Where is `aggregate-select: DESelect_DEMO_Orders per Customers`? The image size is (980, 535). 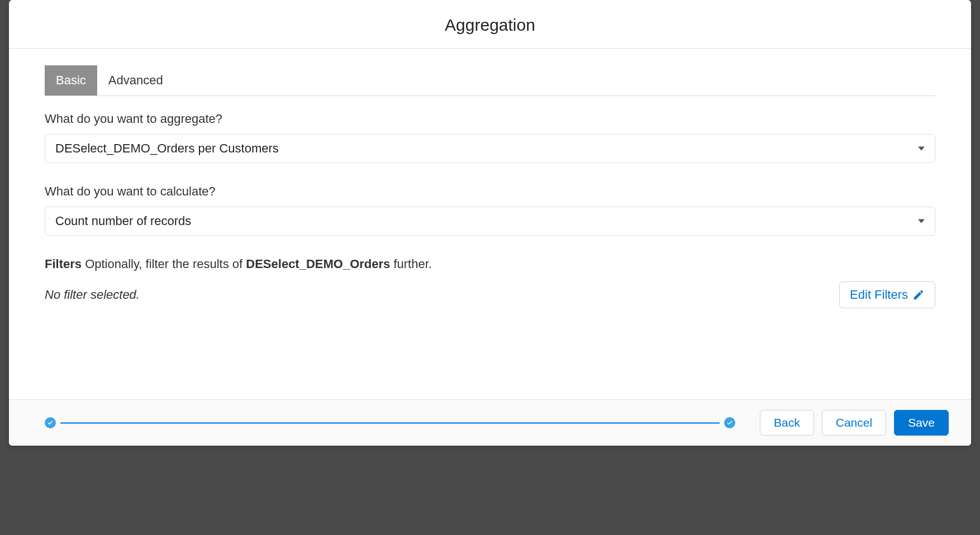
aggregate-select: DESelect_DEMO_Orders per Customers is located at coordinates (490, 149).